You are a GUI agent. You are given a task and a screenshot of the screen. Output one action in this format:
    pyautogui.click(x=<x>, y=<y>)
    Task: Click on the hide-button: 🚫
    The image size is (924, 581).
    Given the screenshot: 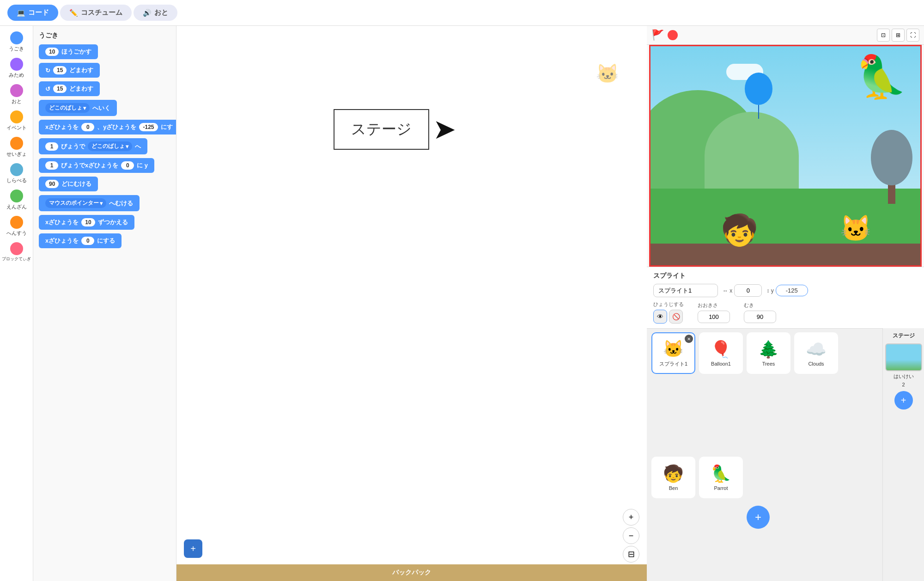 What is the action you would take?
    pyautogui.click(x=676, y=317)
    